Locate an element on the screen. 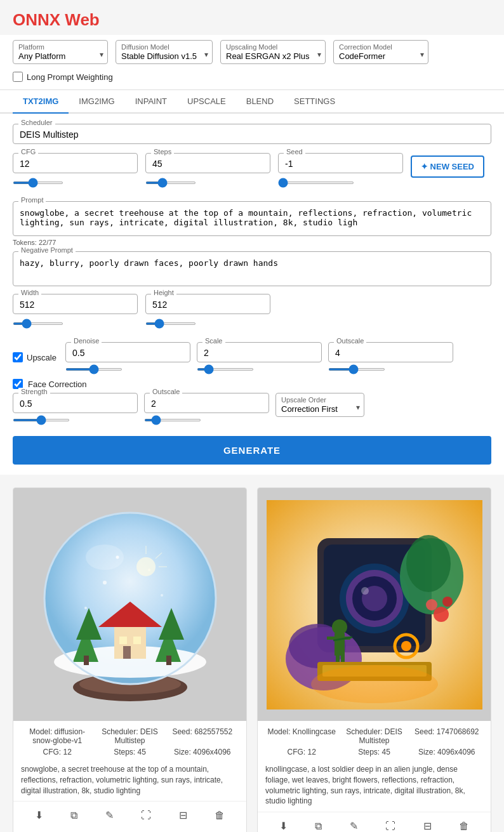  scale-label: Scale is located at coordinates (214, 341).